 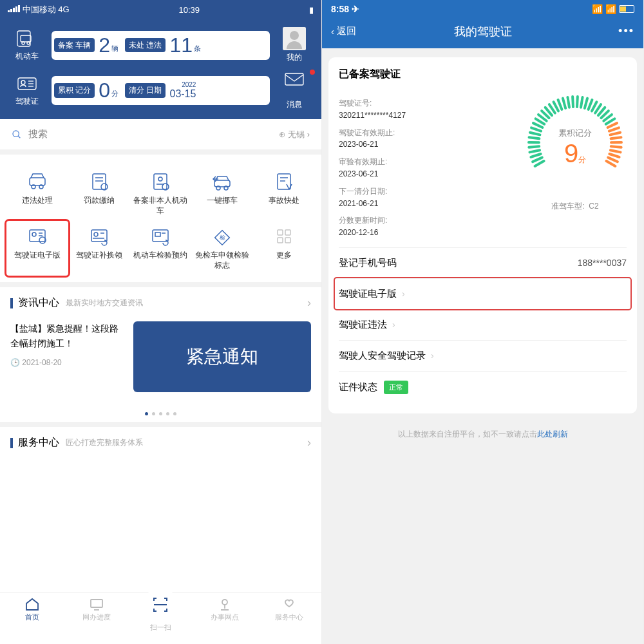 What do you see at coordinates (294, 45) in the screenshot?
I see `nav-my: 我的` at bounding box center [294, 45].